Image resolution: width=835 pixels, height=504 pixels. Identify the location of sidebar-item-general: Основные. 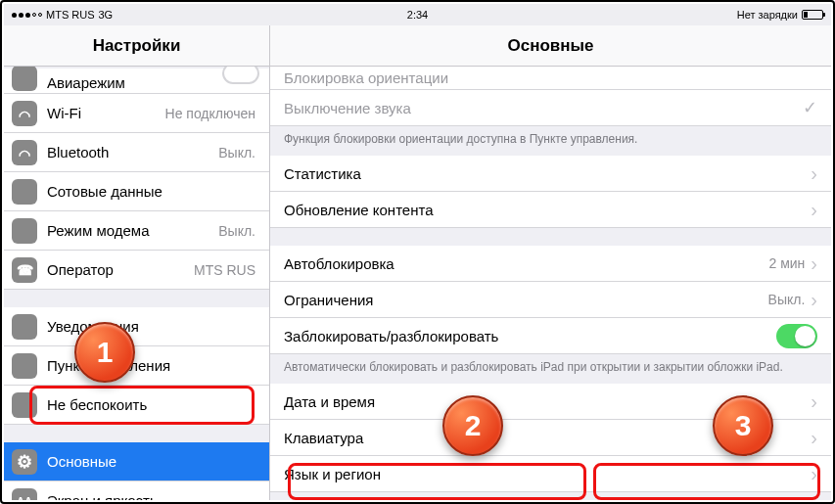
(137, 462).